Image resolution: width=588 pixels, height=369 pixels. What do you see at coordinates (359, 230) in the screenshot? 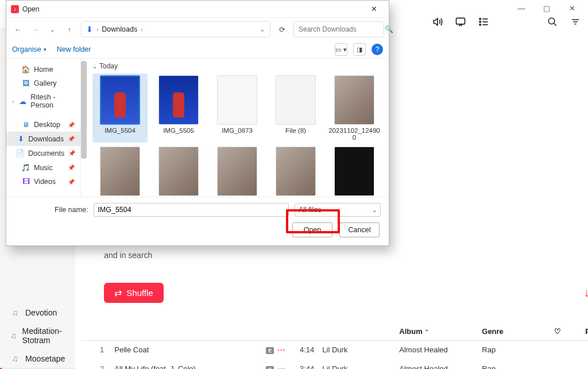
I see `cancel-button: Cancel` at bounding box center [359, 230].